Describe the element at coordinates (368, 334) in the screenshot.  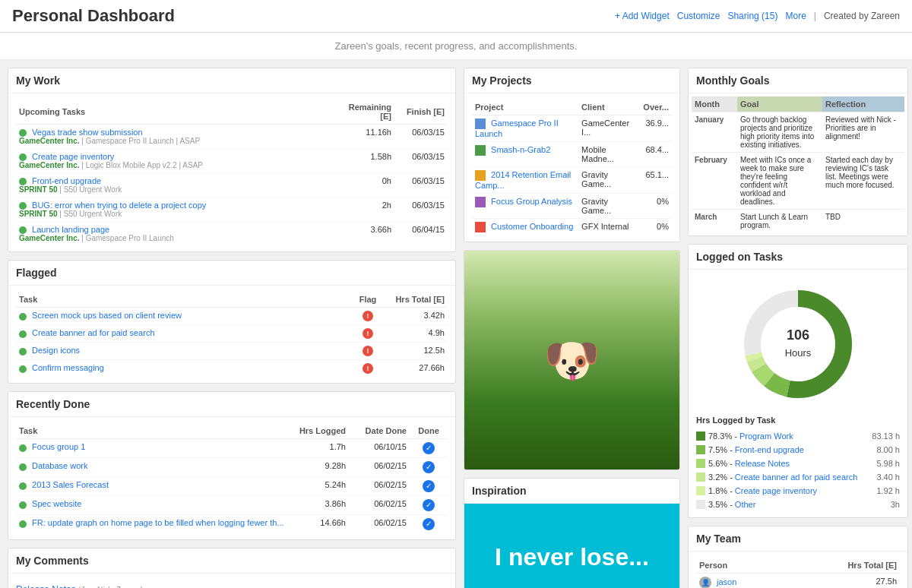
I see `flag-icon: !` at that location.